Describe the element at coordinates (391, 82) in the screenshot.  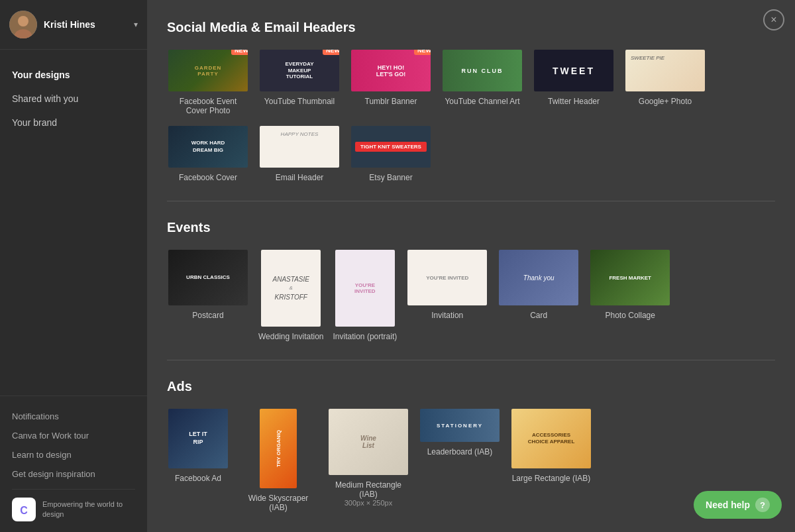
I see `template-tumblr: NEW HEY! HO!LET'S GO! Tumblr Banner` at that location.